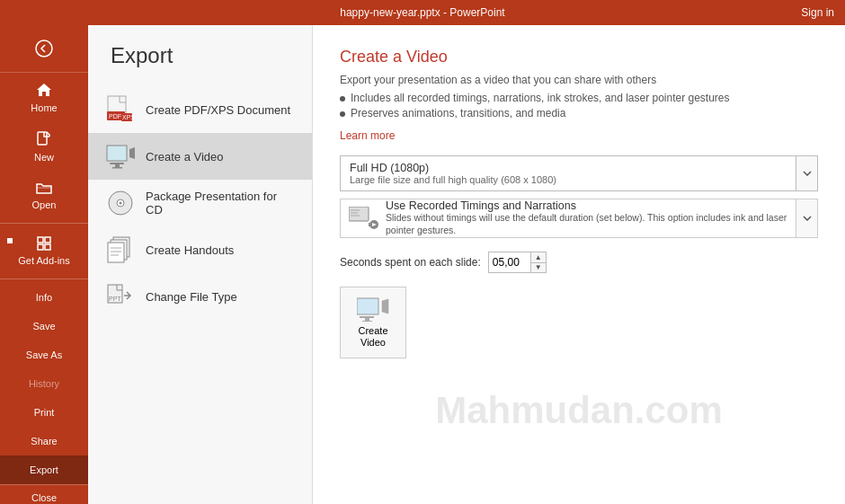  What do you see at coordinates (44, 355) in the screenshot?
I see `sidebar-item-saveas: Save As` at bounding box center [44, 355].